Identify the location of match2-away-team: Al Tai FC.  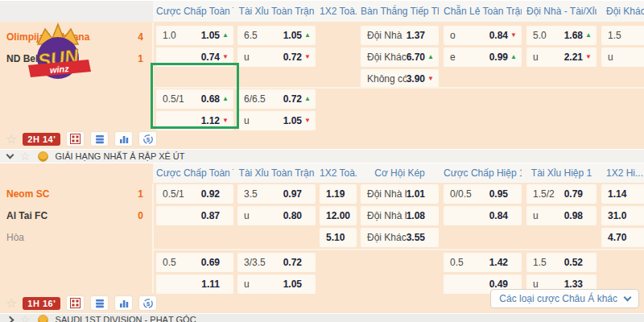
(27, 216).